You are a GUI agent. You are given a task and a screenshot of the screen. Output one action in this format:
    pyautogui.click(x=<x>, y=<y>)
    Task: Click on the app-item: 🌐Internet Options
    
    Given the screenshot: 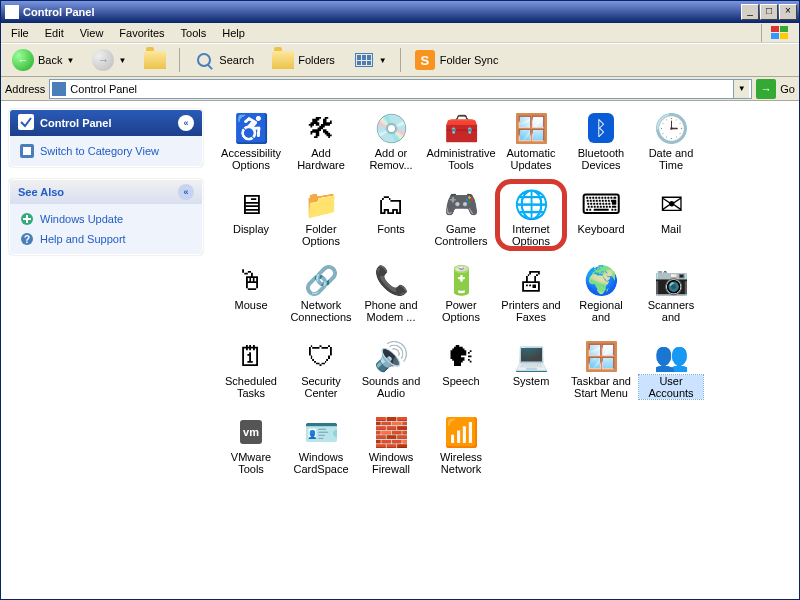 What is the action you would take?
    pyautogui.click(x=531, y=217)
    